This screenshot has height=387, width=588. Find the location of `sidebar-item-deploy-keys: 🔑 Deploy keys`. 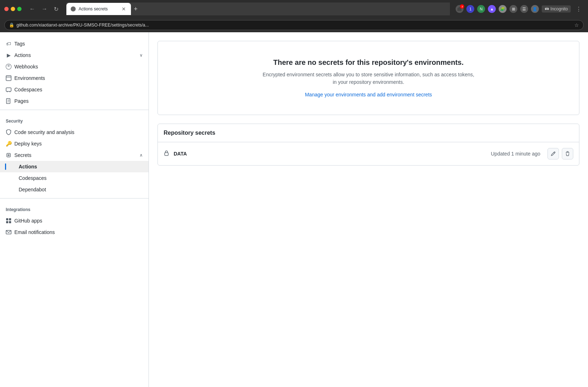

sidebar-item-deploy-keys: 🔑 Deploy keys is located at coordinates (74, 144).